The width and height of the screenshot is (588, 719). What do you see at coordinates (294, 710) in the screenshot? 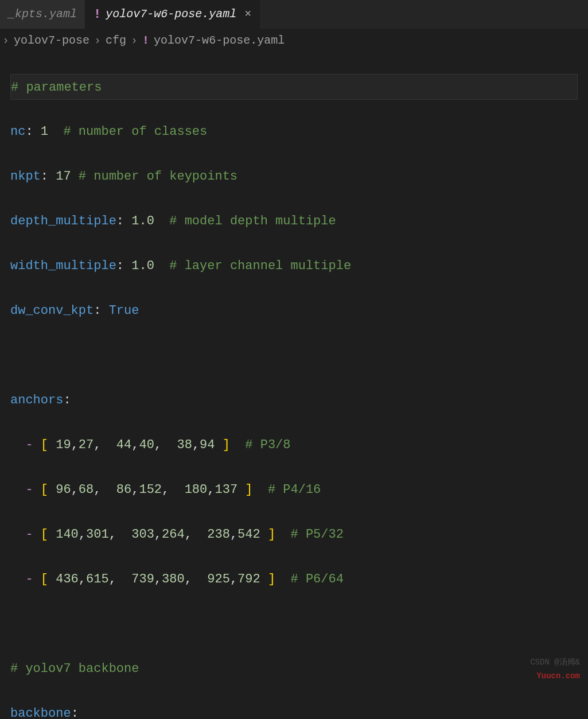
I see `code-line: backbone:` at bounding box center [294, 710].